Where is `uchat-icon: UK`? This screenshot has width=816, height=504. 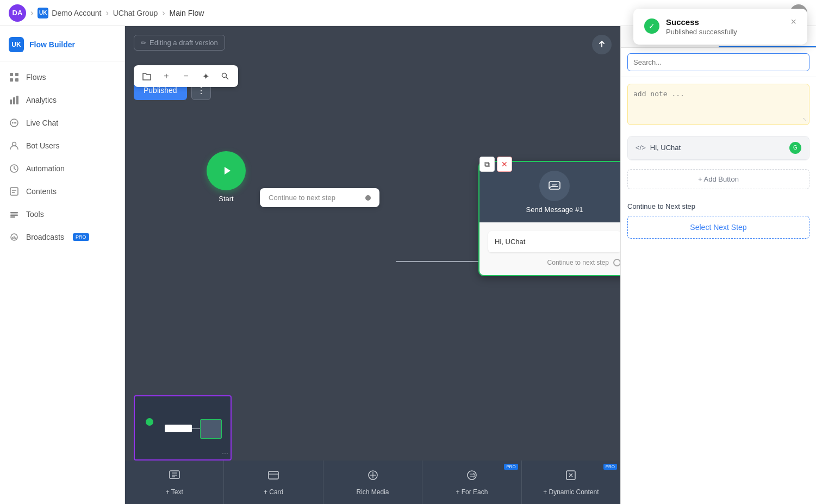
uchat-icon: UK is located at coordinates (43, 13).